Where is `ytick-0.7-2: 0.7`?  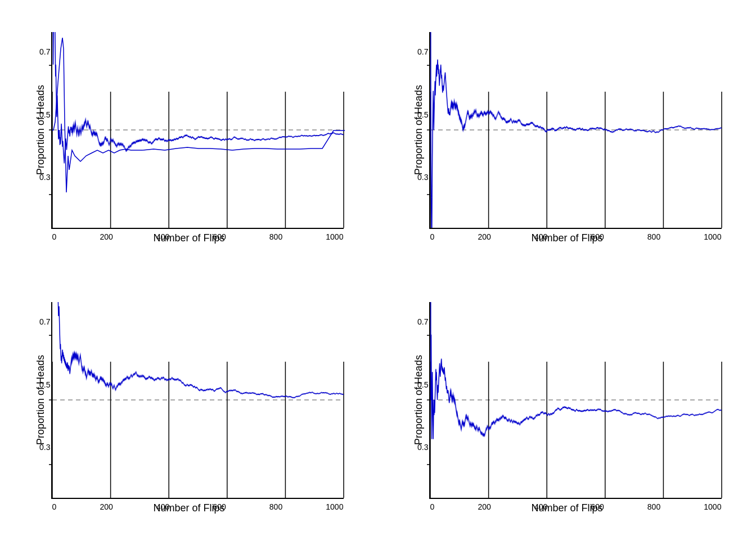 ytick-0.7-2: 0.7 is located at coordinates (418, 52).